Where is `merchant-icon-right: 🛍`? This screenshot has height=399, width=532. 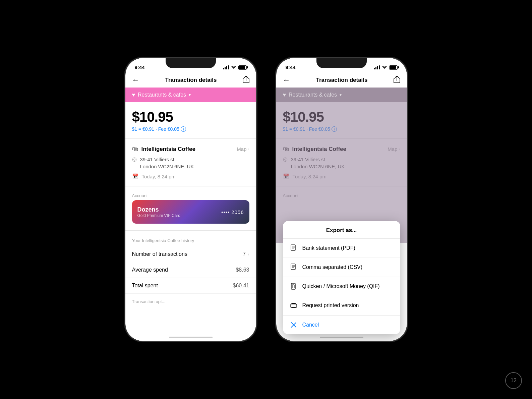 merchant-icon-right: 🛍 is located at coordinates (286, 149).